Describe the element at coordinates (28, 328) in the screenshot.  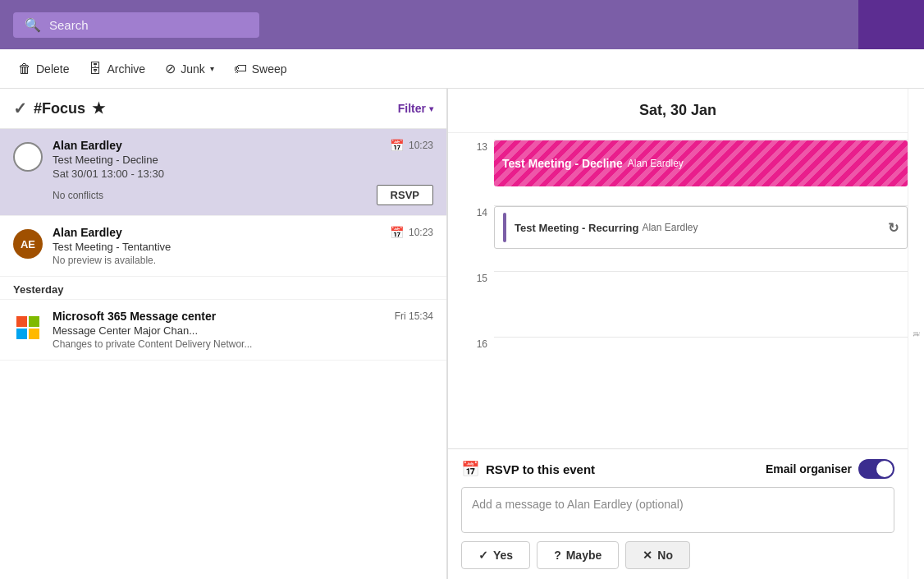
I see `ms-avatar` at that location.